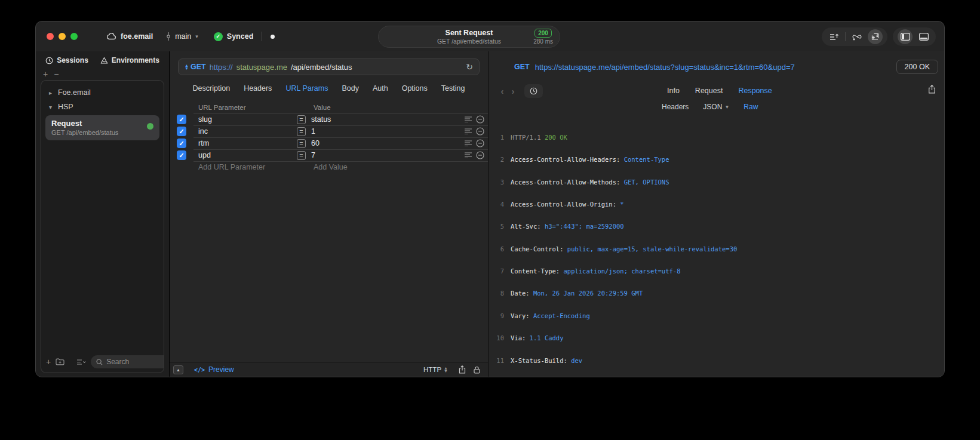  What do you see at coordinates (67, 60) in the screenshot?
I see `tab-sessions: Sessions` at bounding box center [67, 60].